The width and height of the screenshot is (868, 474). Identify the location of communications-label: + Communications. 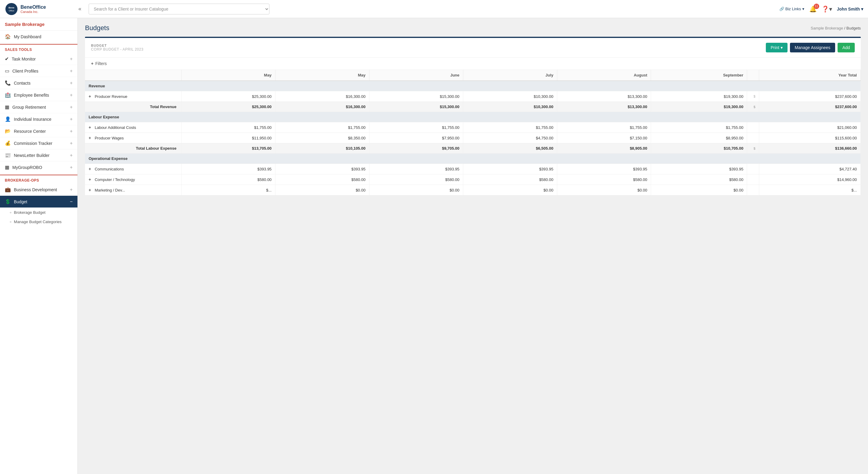
(133, 169).